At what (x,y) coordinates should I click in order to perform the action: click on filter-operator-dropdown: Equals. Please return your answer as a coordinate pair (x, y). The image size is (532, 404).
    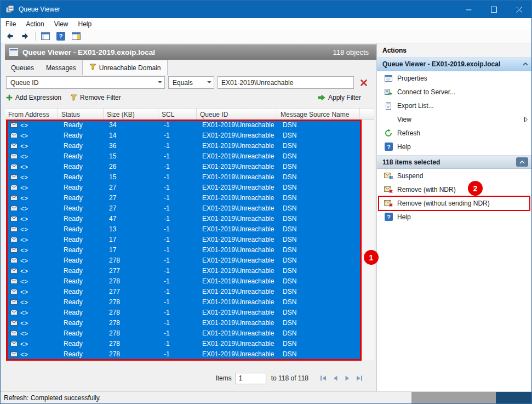
    Looking at the image, I should click on (191, 82).